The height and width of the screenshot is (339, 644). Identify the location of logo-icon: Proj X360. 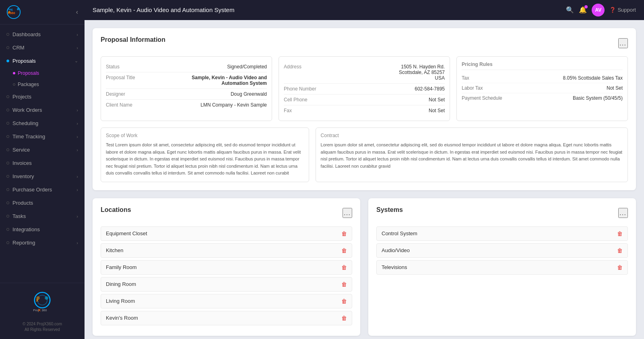
(14, 12).